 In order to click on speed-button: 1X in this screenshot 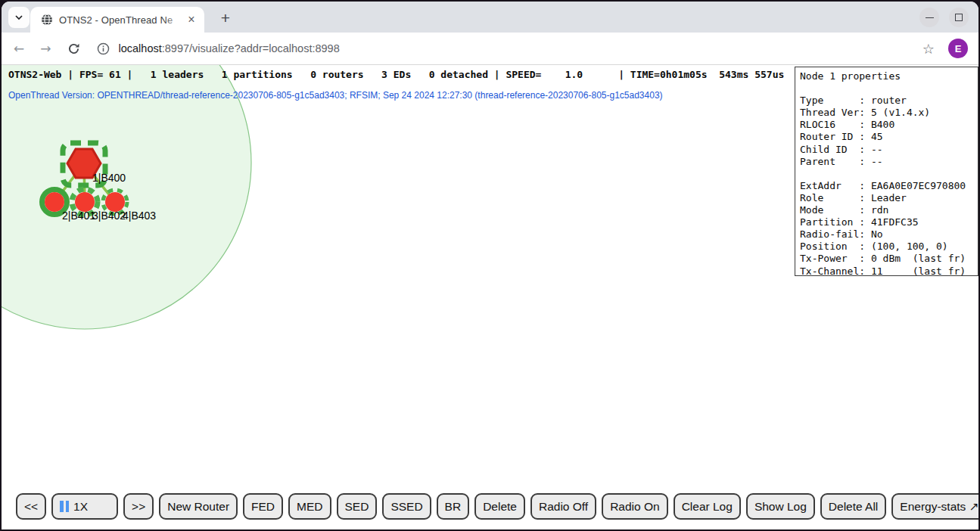, I will do `click(85, 507)`.